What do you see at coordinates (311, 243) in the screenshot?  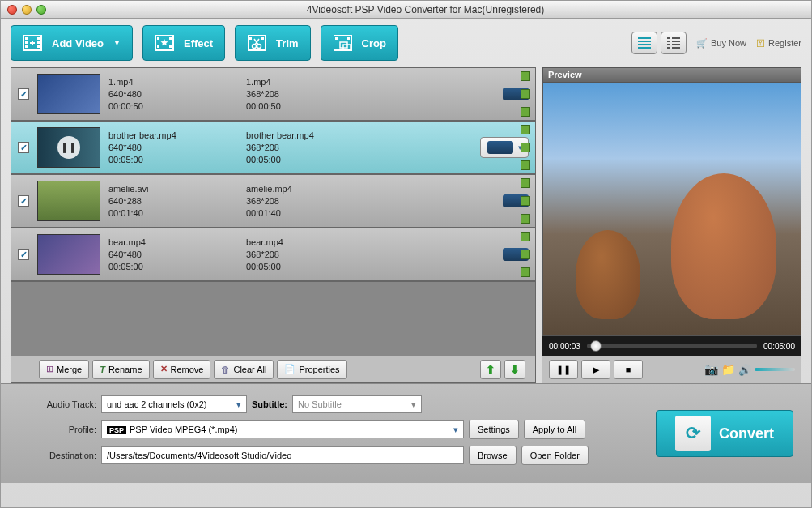 I see `output-name: bear.mp4` at bounding box center [311, 243].